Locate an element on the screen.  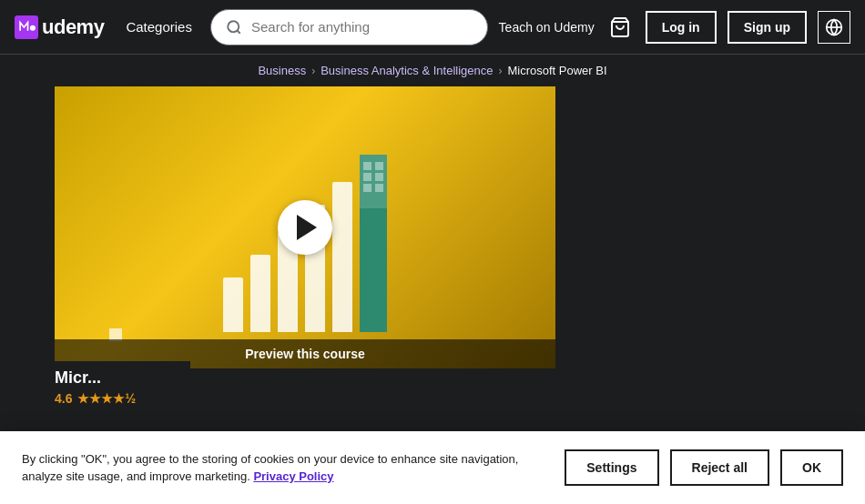
course-title: Micr... is located at coordinates (95, 378).